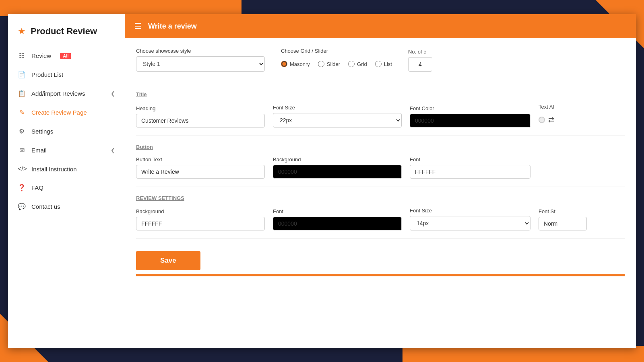  What do you see at coordinates (388, 64) in the screenshot?
I see `radio-list-label: List` at bounding box center [388, 64].